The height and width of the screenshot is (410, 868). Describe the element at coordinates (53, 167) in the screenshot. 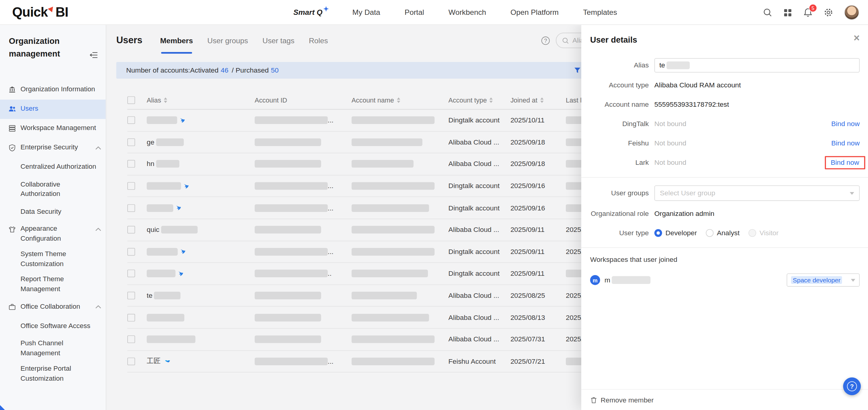

I see `sidebar-item-centralized-authorization: Centralized Authorization` at that location.